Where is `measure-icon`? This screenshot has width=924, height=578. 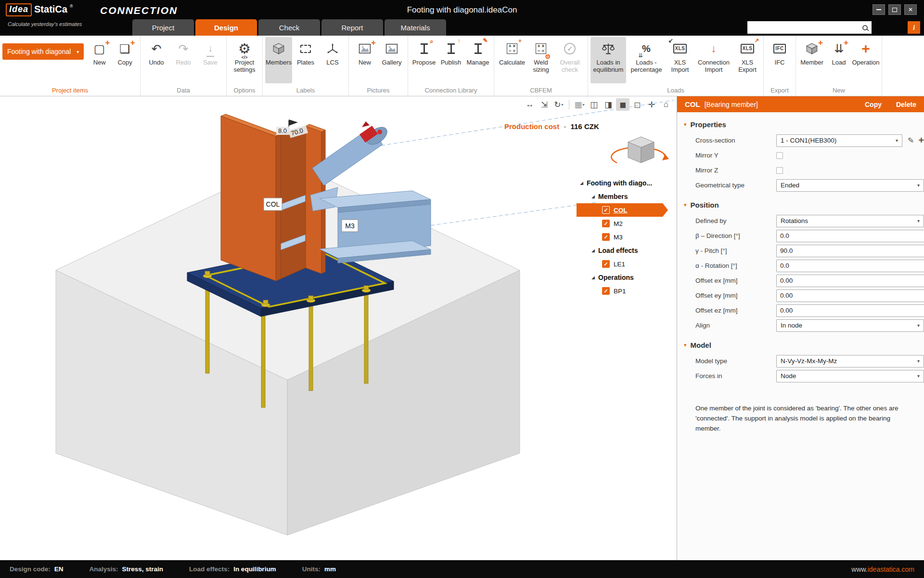
measure-icon is located at coordinates (530, 105).